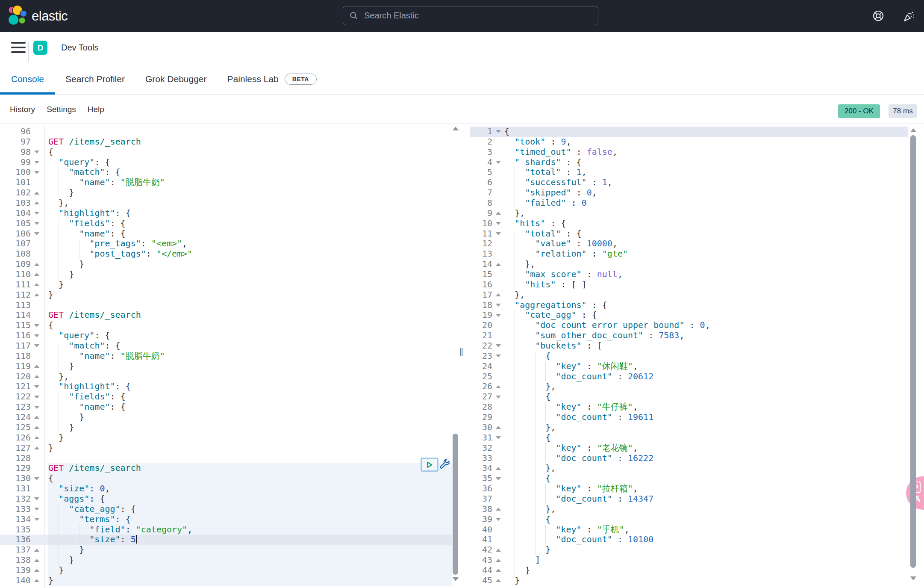  I want to click on editor-scroll-down-arrow, so click(456, 579).